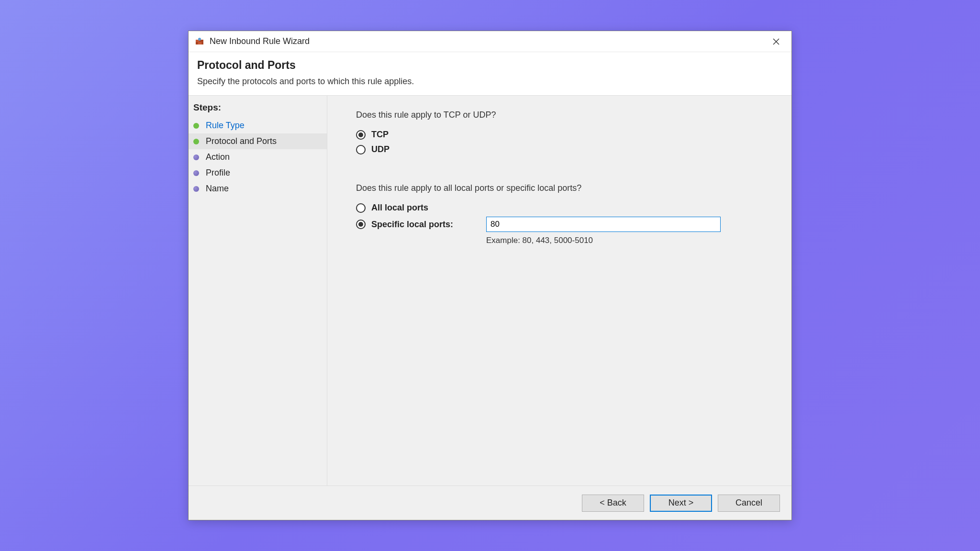  I want to click on footer: < Back Next > Cancel, so click(490, 503).